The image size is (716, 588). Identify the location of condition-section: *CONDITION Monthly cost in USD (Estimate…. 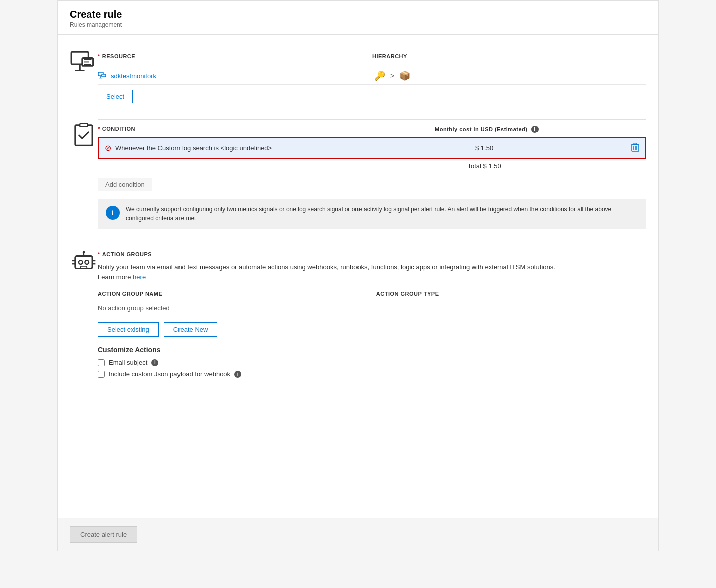
(358, 174).